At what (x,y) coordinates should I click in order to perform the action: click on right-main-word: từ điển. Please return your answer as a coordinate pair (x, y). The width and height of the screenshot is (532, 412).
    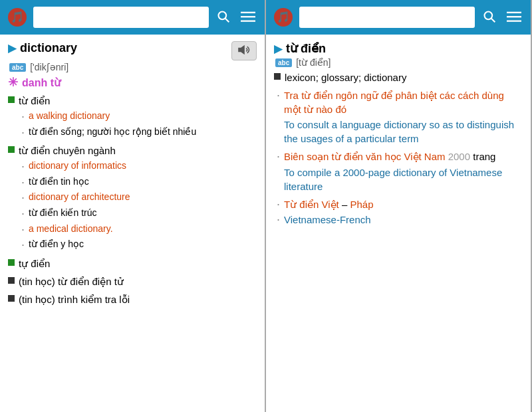
    Looking at the image, I should click on (306, 49).